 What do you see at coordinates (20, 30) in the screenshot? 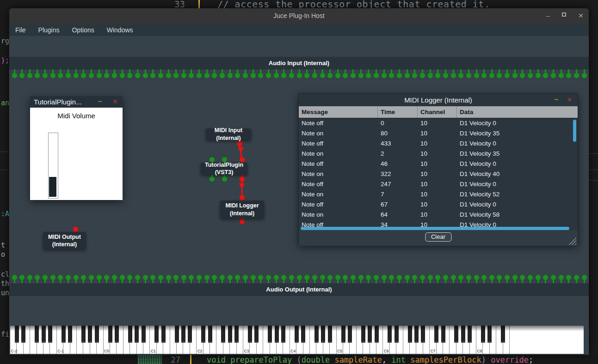
I see `menu-item-file: File` at bounding box center [20, 30].